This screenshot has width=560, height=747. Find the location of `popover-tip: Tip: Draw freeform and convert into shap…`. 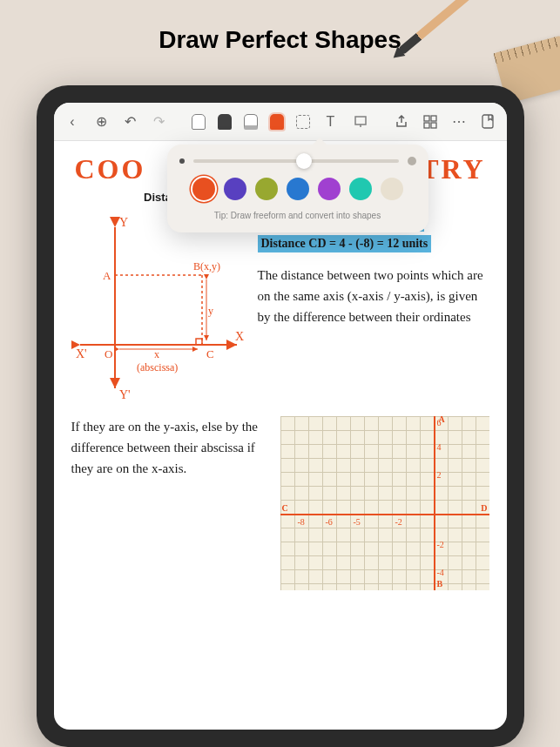

popover-tip: Tip: Draw freeform and convert into shap… is located at coordinates (298, 216).